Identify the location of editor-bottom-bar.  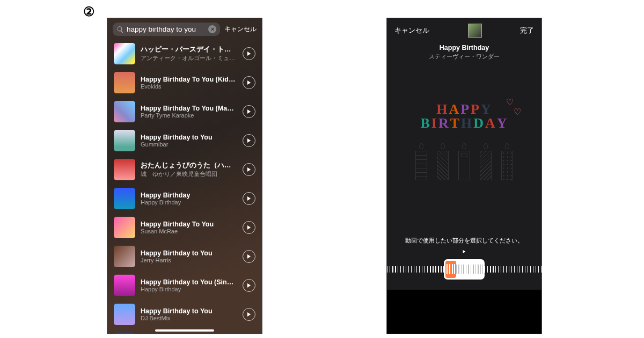
(464, 312).